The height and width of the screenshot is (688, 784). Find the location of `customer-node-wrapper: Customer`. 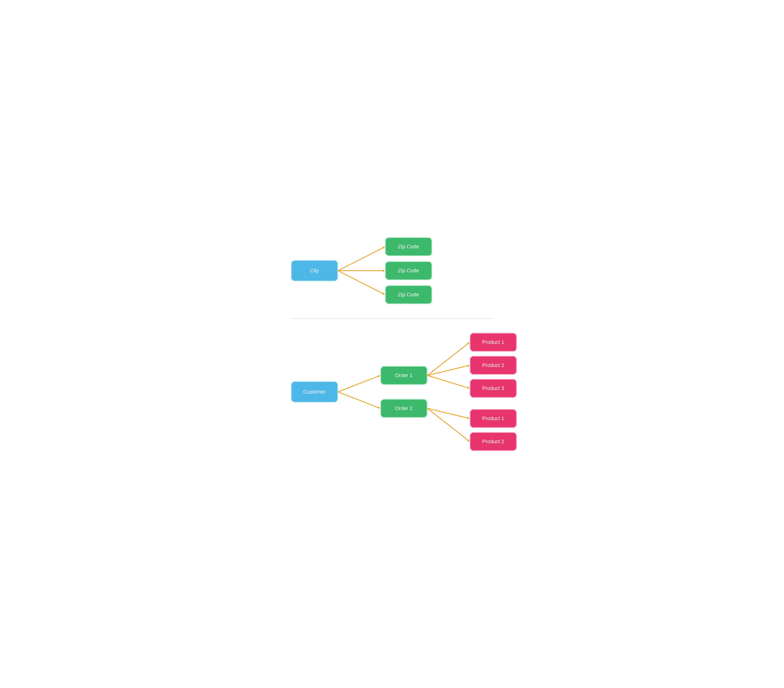

customer-node-wrapper: Customer is located at coordinates (315, 392).